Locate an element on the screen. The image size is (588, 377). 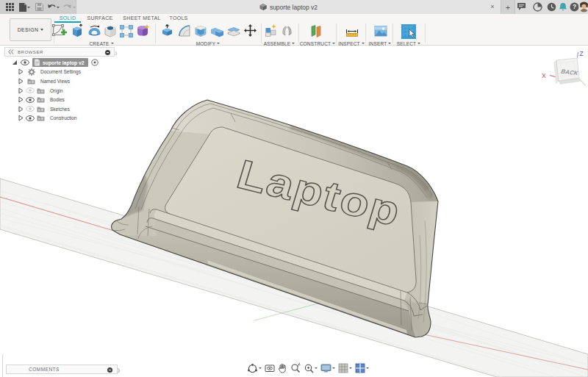
file-menu-icon is located at coordinates (25, 7).